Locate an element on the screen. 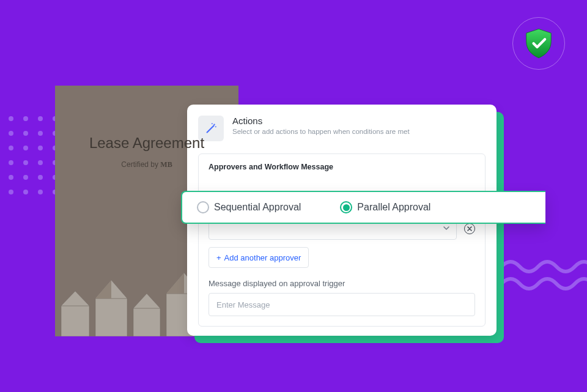 The image size is (587, 392). radio-parallel: Parallel Approval is located at coordinates (385, 207).